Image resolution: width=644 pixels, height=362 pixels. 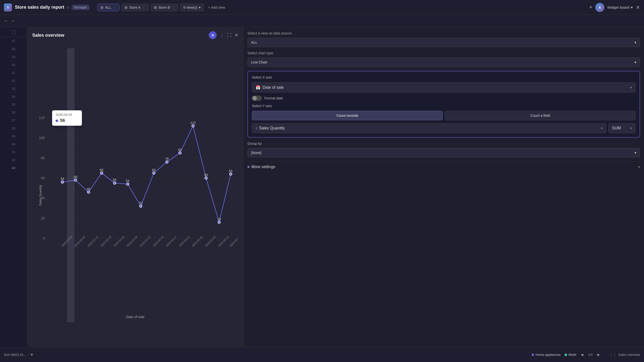 What do you see at coordinates (42, 118) in the screenshot?
I see `svg-text: 120` at bounding box center [42, 118].